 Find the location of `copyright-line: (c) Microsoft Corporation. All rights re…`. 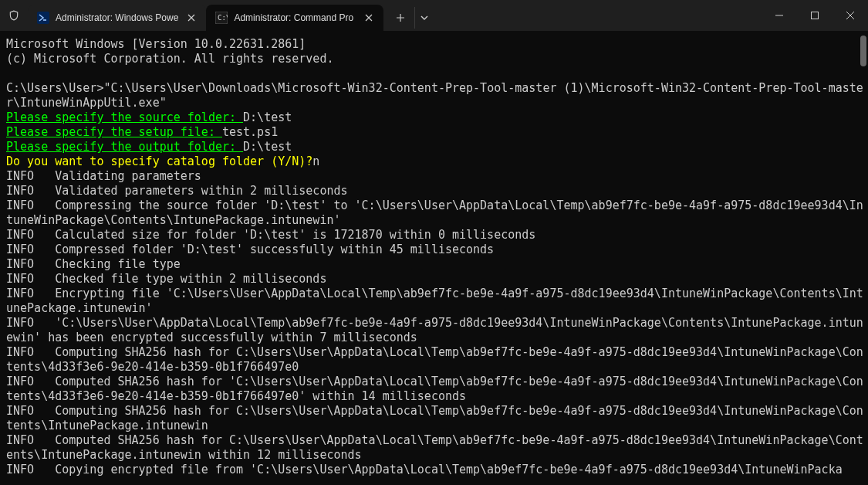

copyright-line: (c) Microsoft Corporation. All rights re… is located at coordinates (170, 59).